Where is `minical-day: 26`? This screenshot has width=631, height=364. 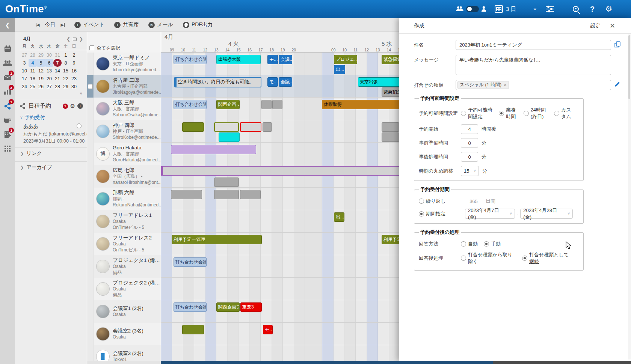 minical-day: 26 is located at coordinates (41, 86).